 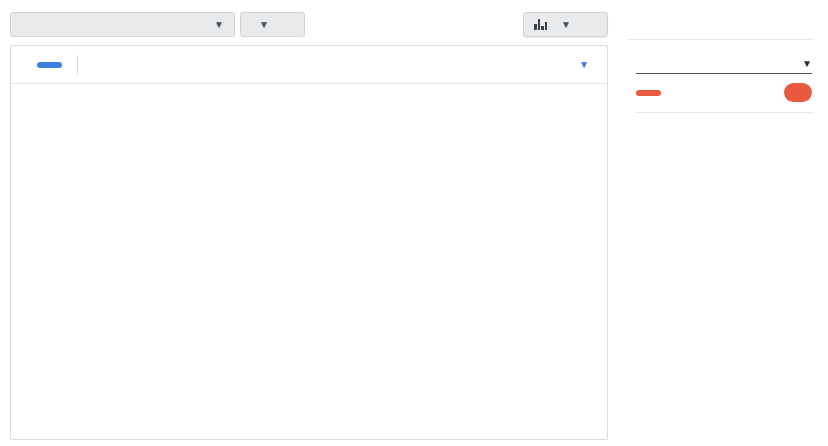 I want to click on filters-header, so click(x=721, y=20).